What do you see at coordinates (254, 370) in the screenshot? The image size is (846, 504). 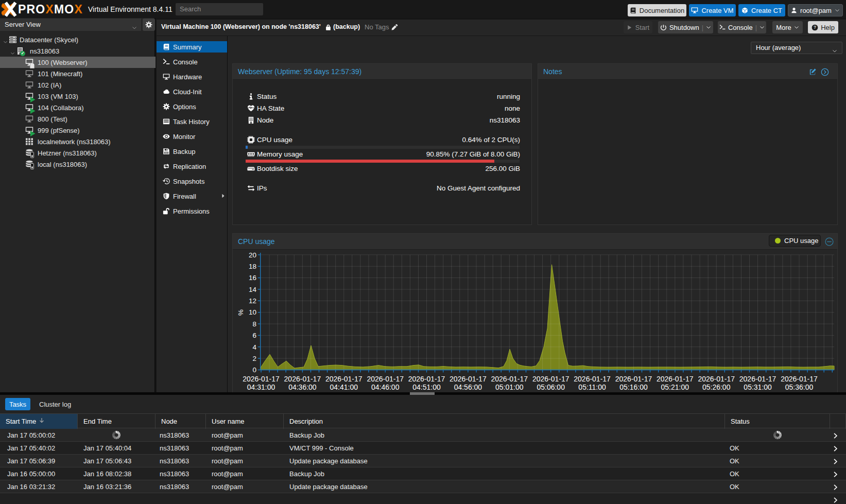 I see `svg-text: 0` at bounding box center [254, 370].